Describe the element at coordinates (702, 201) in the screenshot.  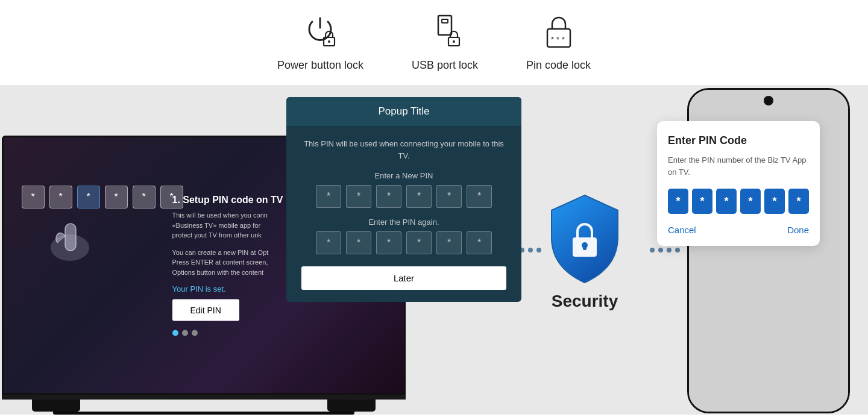
I see `pin-dialog-box-2: *` at that location.